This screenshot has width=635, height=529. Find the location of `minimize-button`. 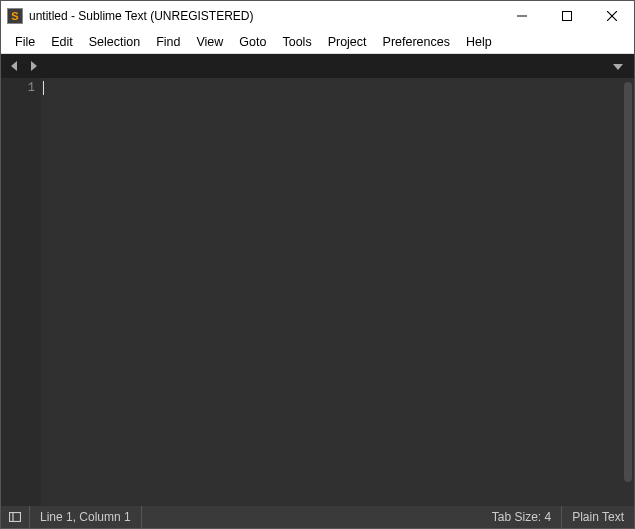

minimize-button is located at coordinates (522, 16).